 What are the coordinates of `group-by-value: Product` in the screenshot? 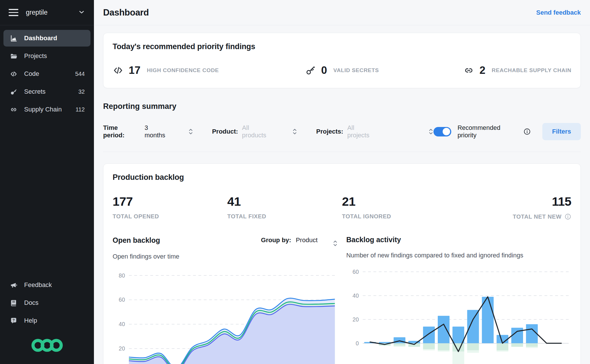 It's located at (307, 240).